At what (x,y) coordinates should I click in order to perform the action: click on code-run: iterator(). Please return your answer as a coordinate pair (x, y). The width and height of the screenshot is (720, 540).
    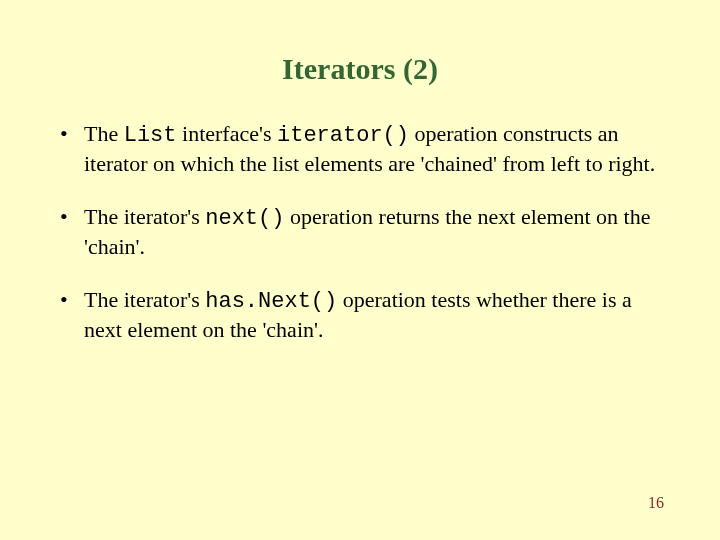
    Looking at the image, I should click on (343, 136).